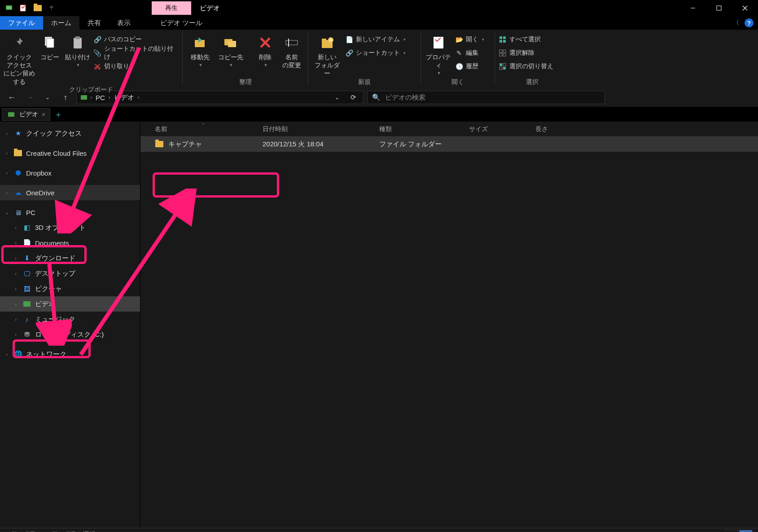 The height and width of the screenshot is (532, 758). What do you see at coordinates (200, 50) in the screenshot?
I see `move-to-button: 移動先▼` at bounding box center [200, 50].